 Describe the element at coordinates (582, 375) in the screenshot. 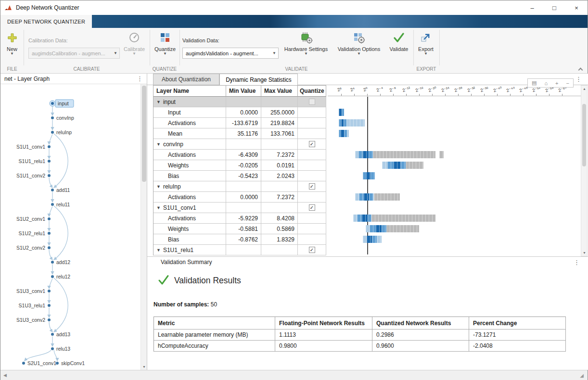

I see `resize-corner-icon: ◢` at that location.